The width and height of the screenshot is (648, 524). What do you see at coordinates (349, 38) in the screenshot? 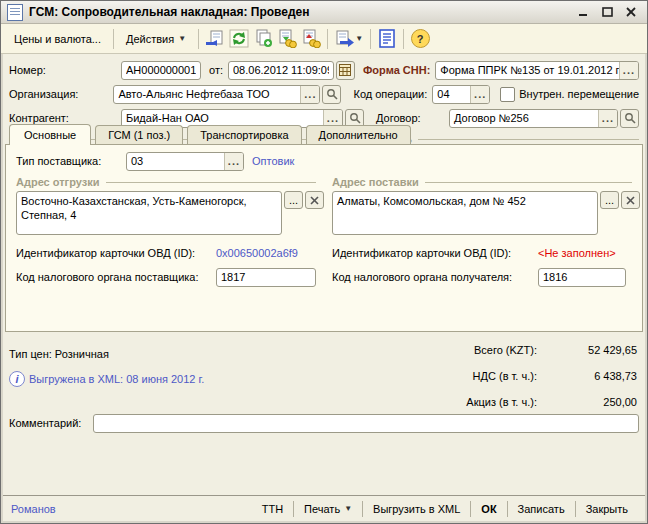
I see `goto-icon: ▼` at bounding box center [349, 38].